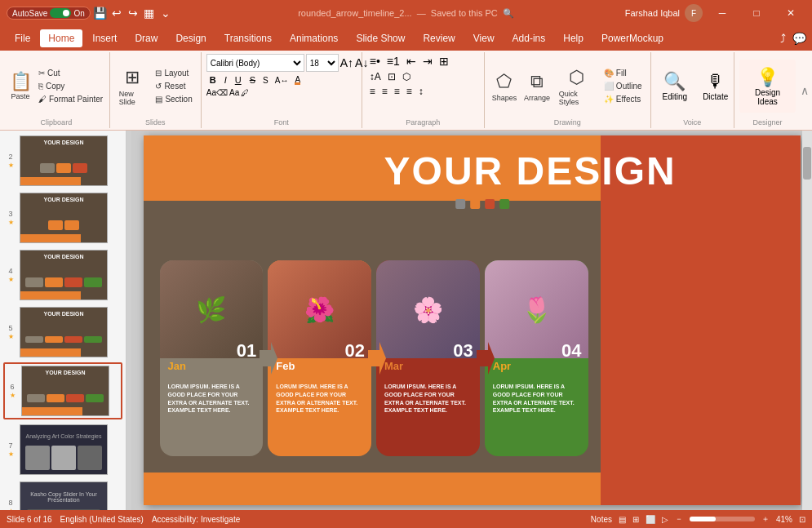 The width and height of the screenshot is (812, 528). What do you see at coordinates (117, 13) in the screenshot?
I see `undo-button: ↩` at bounding box center [117, 13].